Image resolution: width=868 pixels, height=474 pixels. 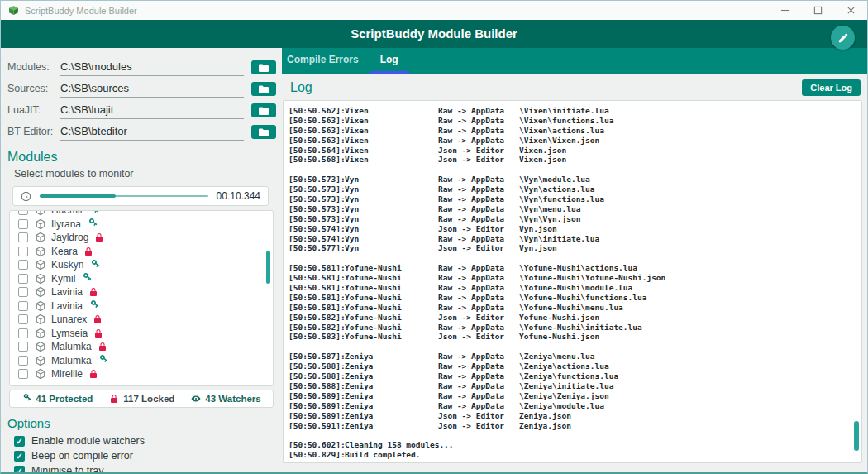 What do you see at coordinates (832, 88) in the screenshot?
I see `clear-log-button: Clear Log` at bounding box center [832, 88].